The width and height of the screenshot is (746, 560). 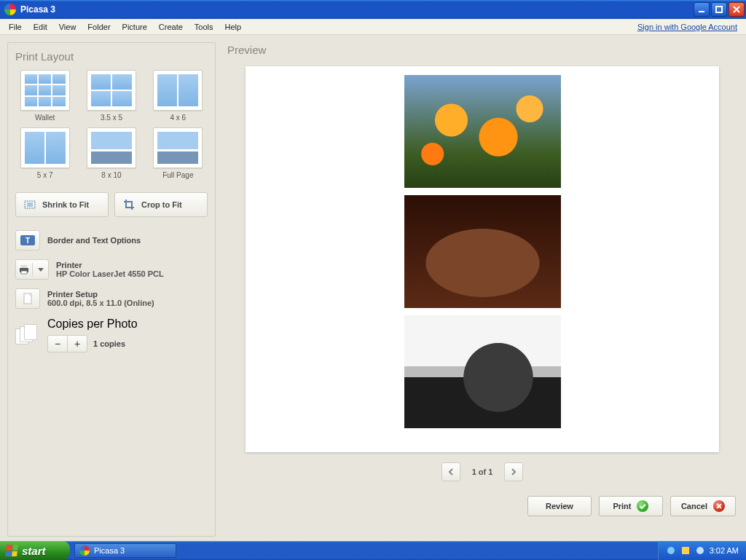 What do you see at coordinates (643, 506) in the screenshot?
I see `check-icon` at bounding box center [643, 506].